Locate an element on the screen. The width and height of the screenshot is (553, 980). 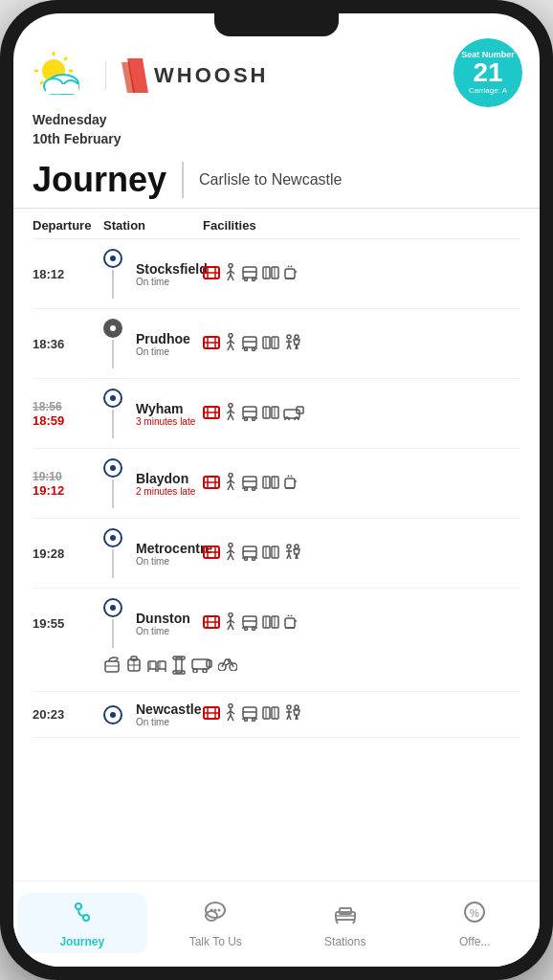
whoosh-slash-icon is located at coordinates (135, 76).